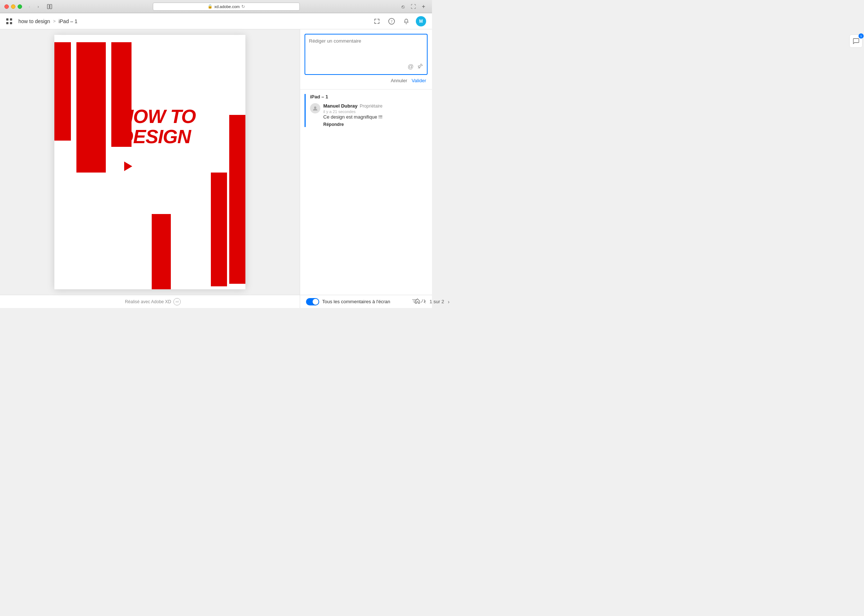 The height and width of the screenshot is (616, 864). I want to click on home-button, so click(417, 302).